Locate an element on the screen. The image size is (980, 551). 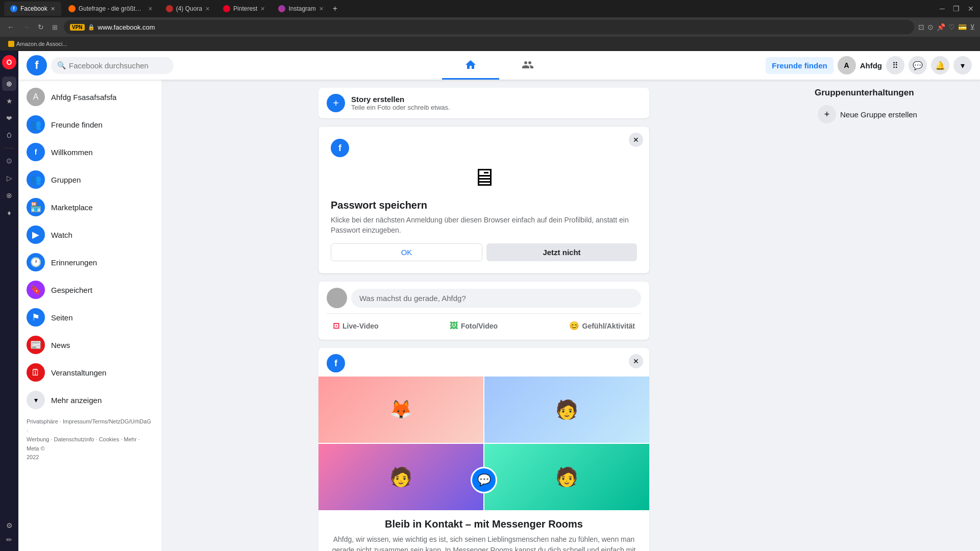
opera-icon-5: ⊗ is located at coordinates (9, 195).